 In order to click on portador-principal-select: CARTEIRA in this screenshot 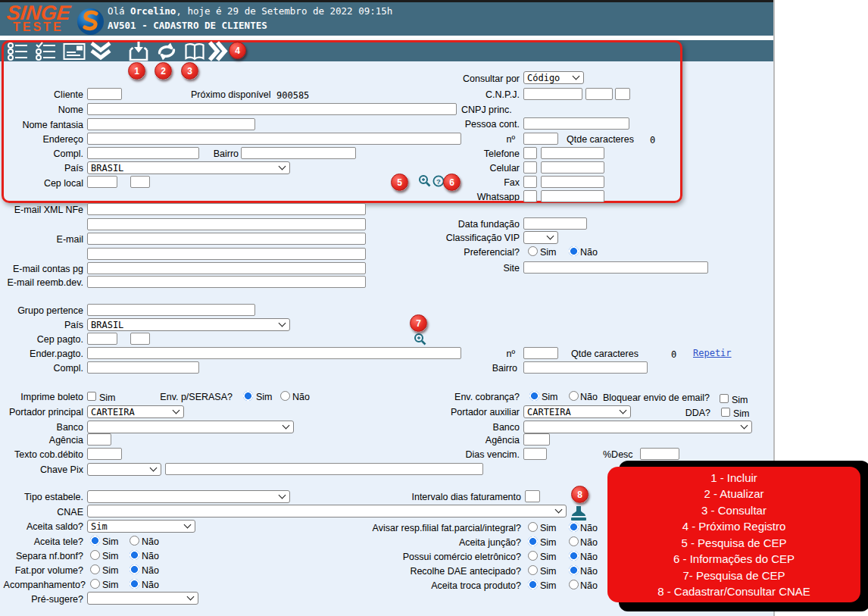, I will do `click(136, 412)`.